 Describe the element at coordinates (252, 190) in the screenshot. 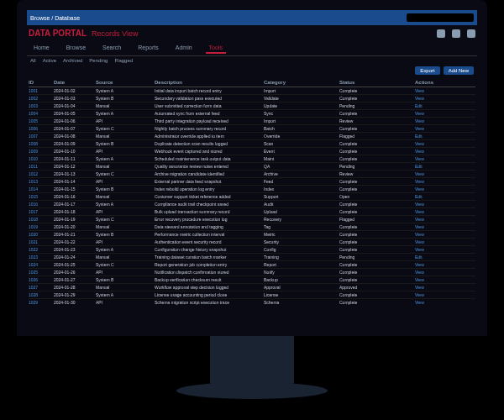

I see `table-row: 10142024-01-15System BIndex rebuild oper…` at that location.